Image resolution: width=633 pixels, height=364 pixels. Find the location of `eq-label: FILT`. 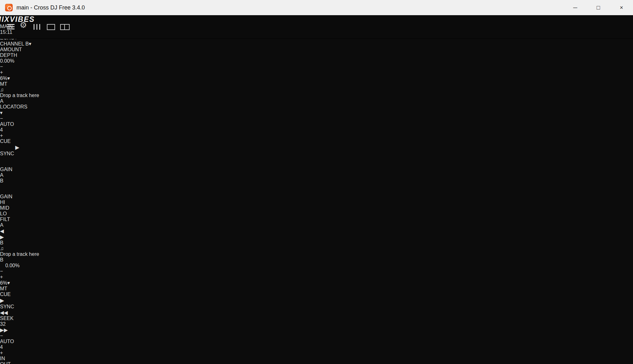

eq-label: FILT is located at coordinates (316, 219).